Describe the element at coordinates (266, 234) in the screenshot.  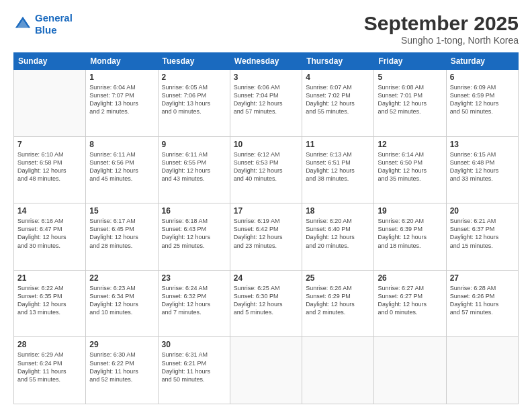
I see `day-info: Sunrise: 6:19 AMSunset: 6:42 PMDaylight:…` at that location.